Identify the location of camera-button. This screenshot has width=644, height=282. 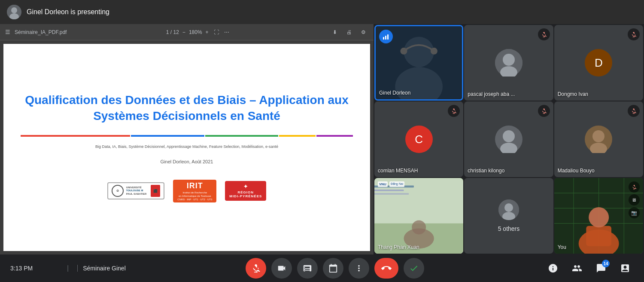
(282, 268).